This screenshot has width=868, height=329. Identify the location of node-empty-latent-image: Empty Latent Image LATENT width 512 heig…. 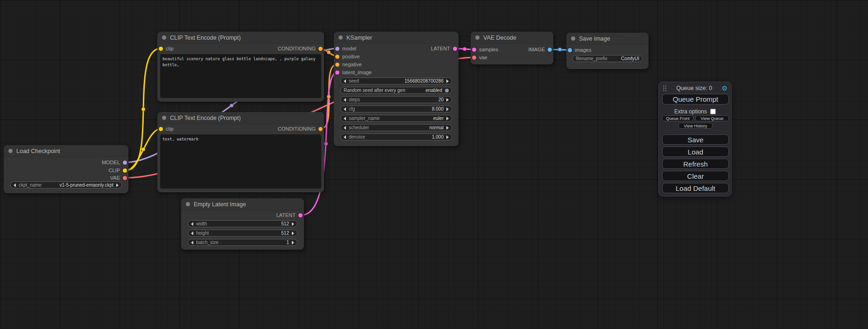
(243, 224).